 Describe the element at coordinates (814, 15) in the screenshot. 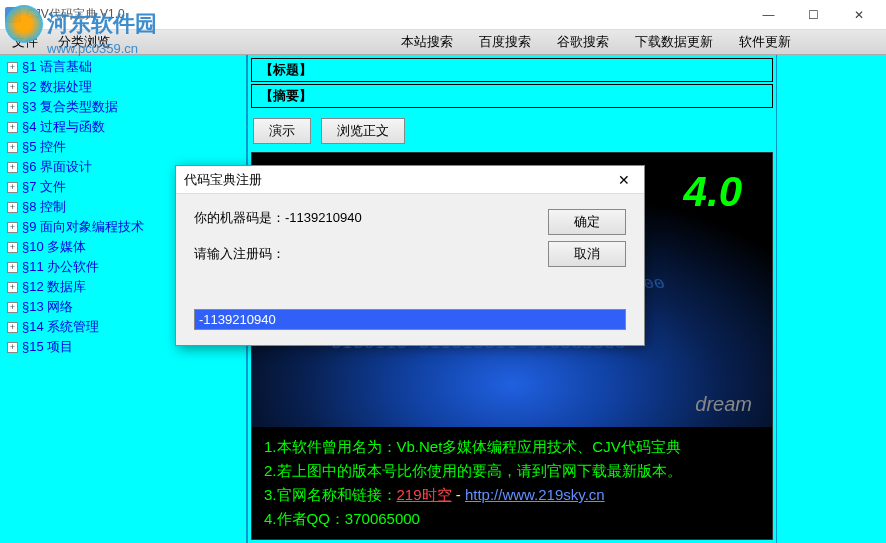

I see `maximize-button: ☐` at that location.